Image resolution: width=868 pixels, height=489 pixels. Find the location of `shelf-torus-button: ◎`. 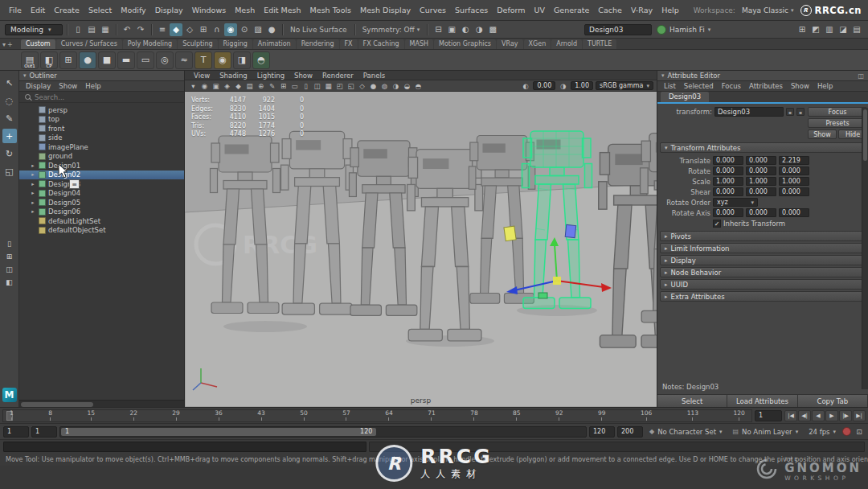

shelf-torus-button: ◎ is located at coordinates (165, 60).